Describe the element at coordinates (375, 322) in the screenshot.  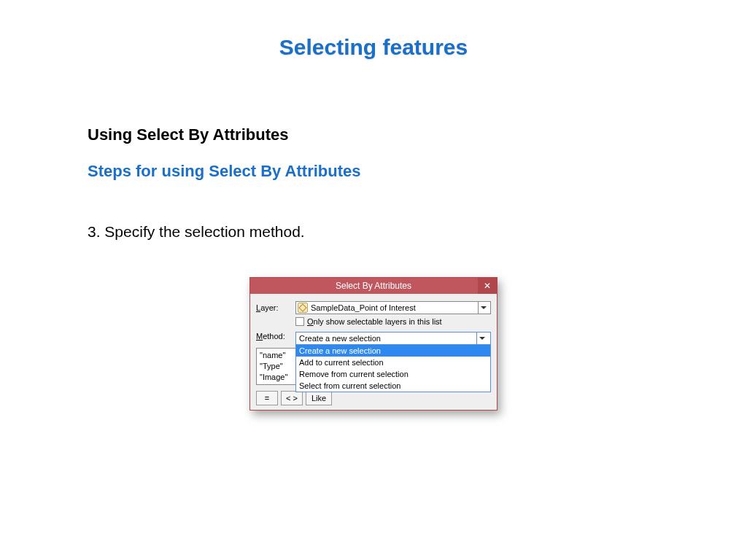
I see `only-selectable-label: Only show selectable layers in this list` at that location.